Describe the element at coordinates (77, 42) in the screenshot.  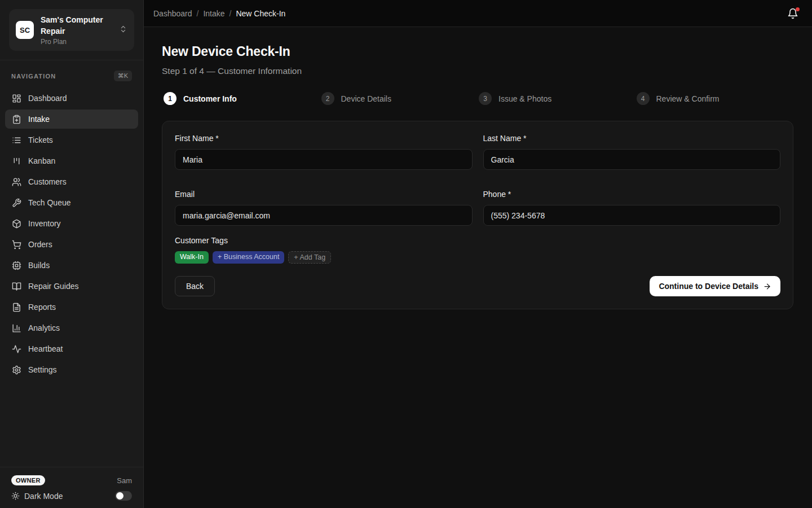
I see `workspace-plan: Pro Plan` at that location.